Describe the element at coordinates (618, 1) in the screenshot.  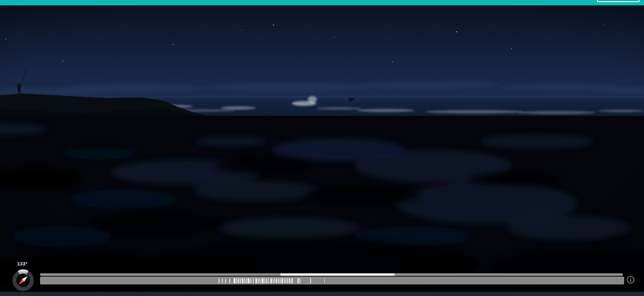
I see `top-right-partial-button` at that location.